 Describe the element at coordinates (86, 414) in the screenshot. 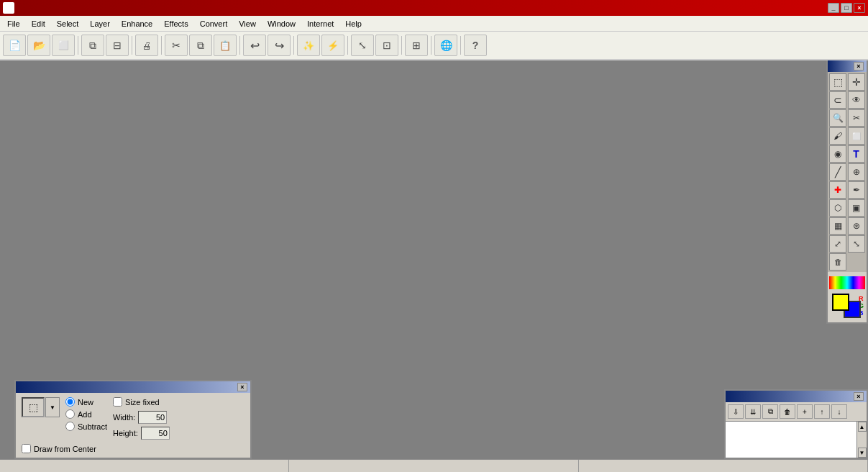

I see `radio-add: Add` at that location.